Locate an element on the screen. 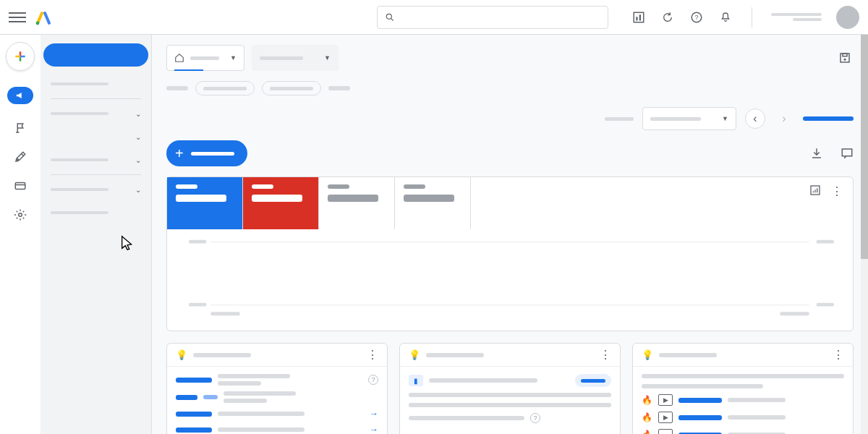 This screenshot has height=434, width=868. nav-item-4: ⌄ is located at coordinates (95, 160).